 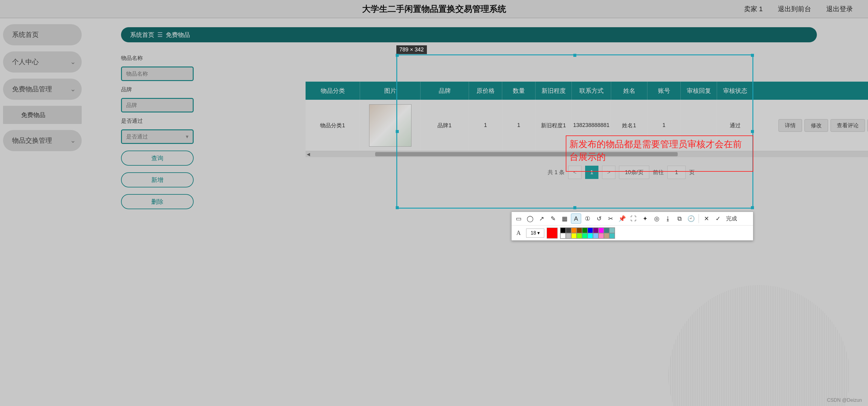 What do you see at coordinates (535, 233) in the screenshot?
I see `font-size-select: 18▾` at bounding box center [535, 233].